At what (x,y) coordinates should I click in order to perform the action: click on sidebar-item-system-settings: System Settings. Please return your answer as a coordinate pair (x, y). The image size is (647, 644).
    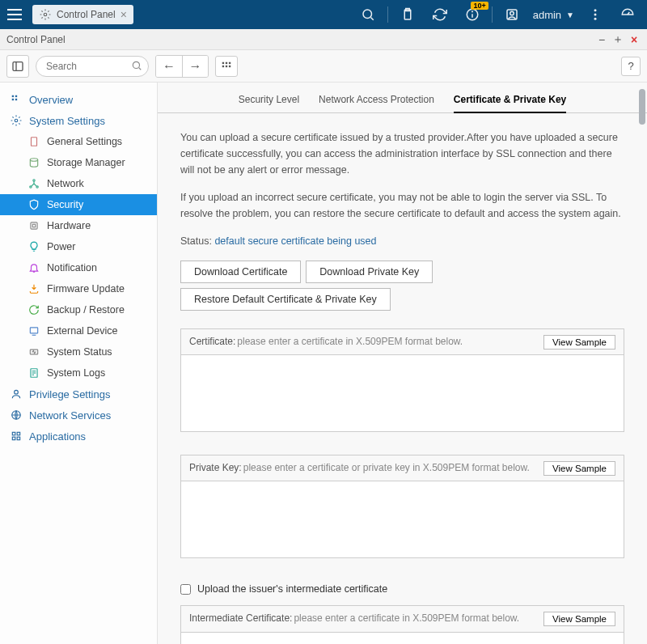
    Looking at the image, I should click on (78, 121).